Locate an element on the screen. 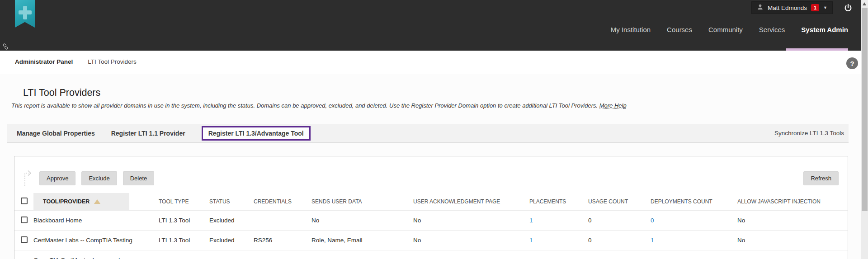 Image resolution: width=868 pixels, height=259 pixels. tool-provider-header-label: TOOL/PROVIDER is located at coordinates (66, 202).